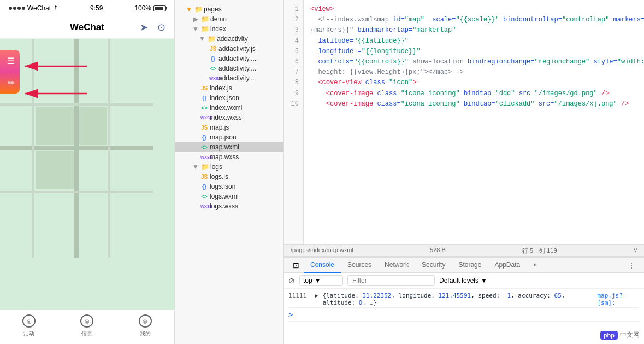 This screenshot has height=344, width=644. Describe the element at coordinates (631, 265) in the screenshot. I see `devtools-more-btn: ⋮` at that location.